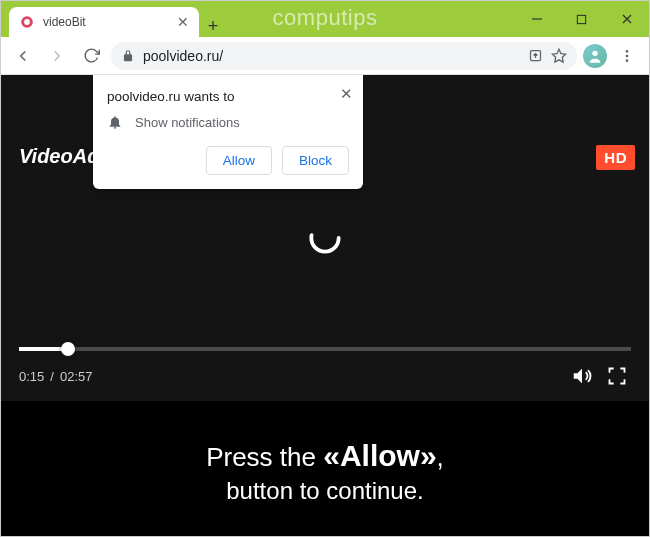 The image size is (650, 537). What do you see at coordinates (115, 122) in the screenshot?
I see `bell-icon` at bounding box center [115, 122].